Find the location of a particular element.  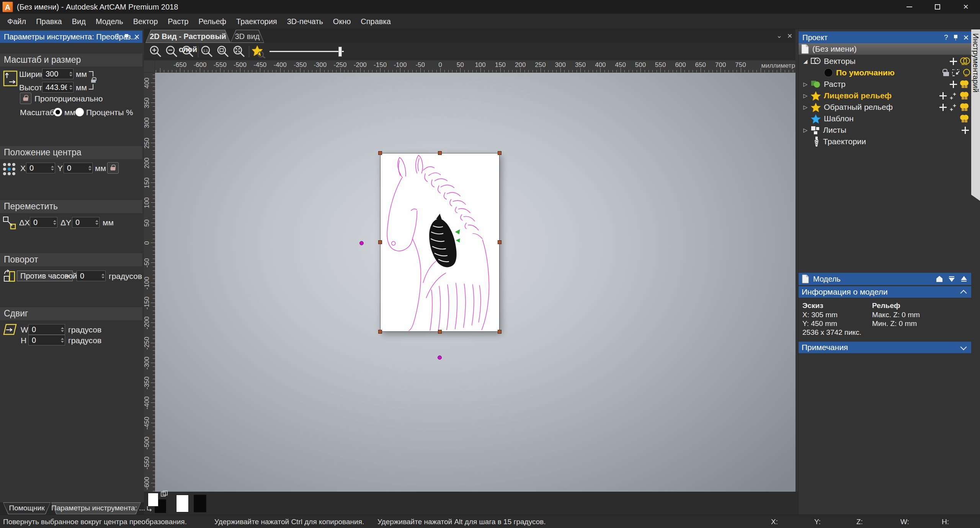

zoom-objects-icon is located at coordinates (259, 52).